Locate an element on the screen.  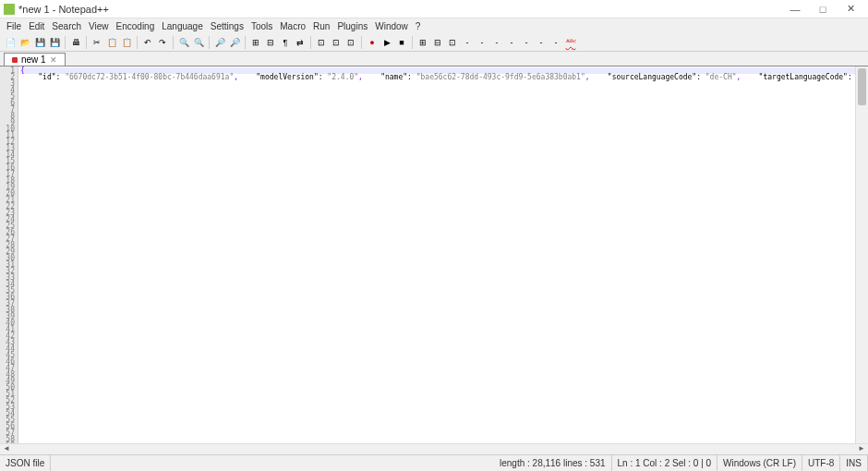
save-icon: 💾 is located at coordinates (40, 42).